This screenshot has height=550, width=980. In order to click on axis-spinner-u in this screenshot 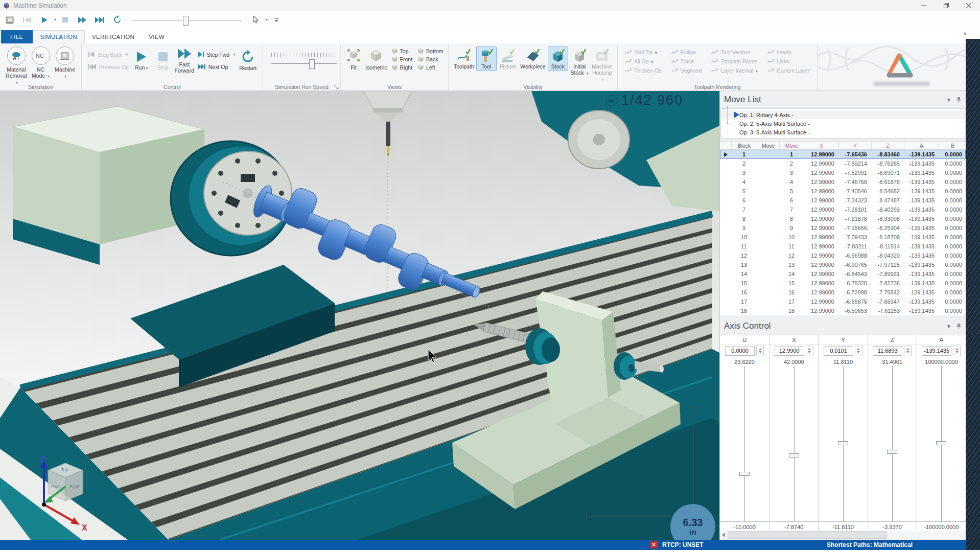, I will do `click(760, 351)`.